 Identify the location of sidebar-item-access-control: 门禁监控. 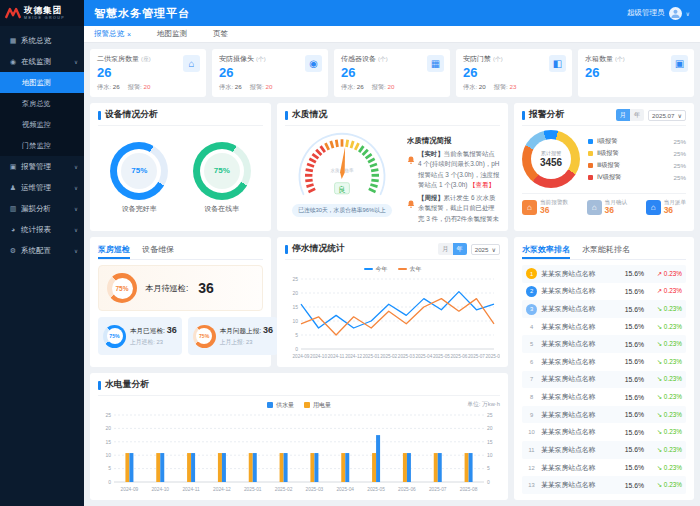
(42, 146).